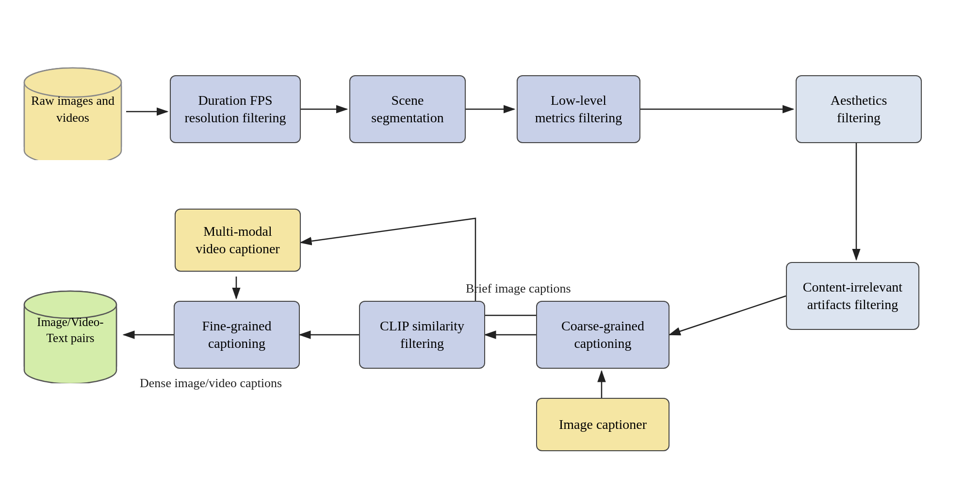 The height and width of the screenshot is (491, 980). What do you see at coordinates (422, 335) in the screenshot?
I see `clip-sim-label: CLIP similarityfiltering` at bounding box center [422, 335].